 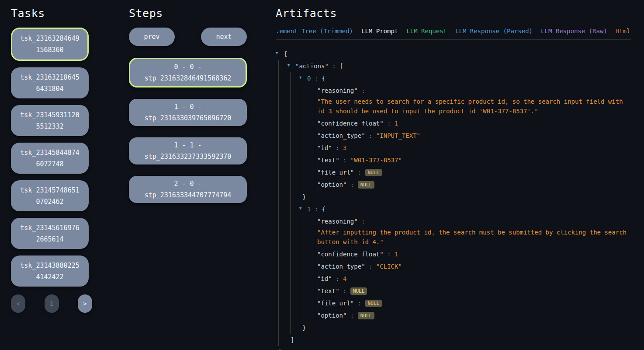 I want to click on task-button: tsk_231632186456431804, so click(x=50, y=83).